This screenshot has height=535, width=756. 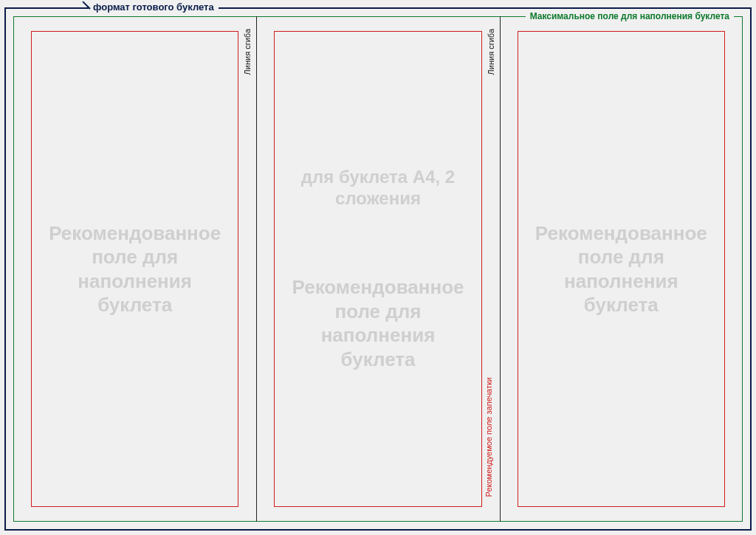 I want to click on panel-3-watermark: Рекомендованное поле для наполнения букл…, so click(x=622, y=269).